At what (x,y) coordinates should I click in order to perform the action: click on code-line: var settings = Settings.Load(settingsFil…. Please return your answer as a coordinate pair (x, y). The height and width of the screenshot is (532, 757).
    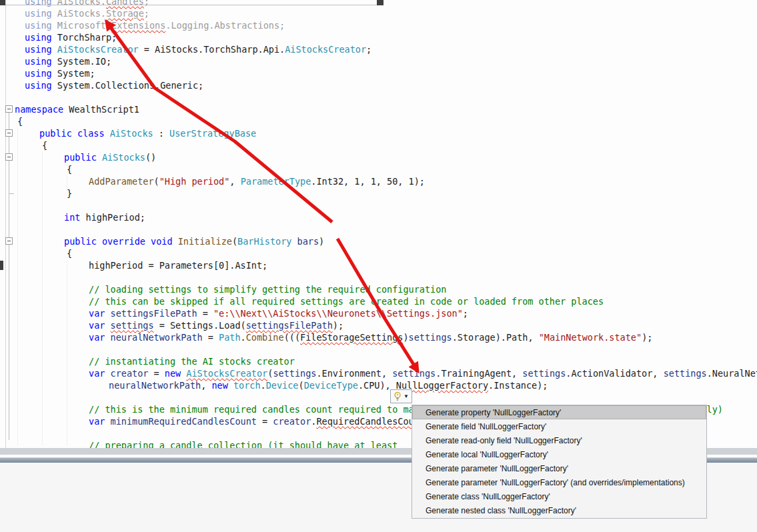
    Looking at the image, I should click on (216, 325).